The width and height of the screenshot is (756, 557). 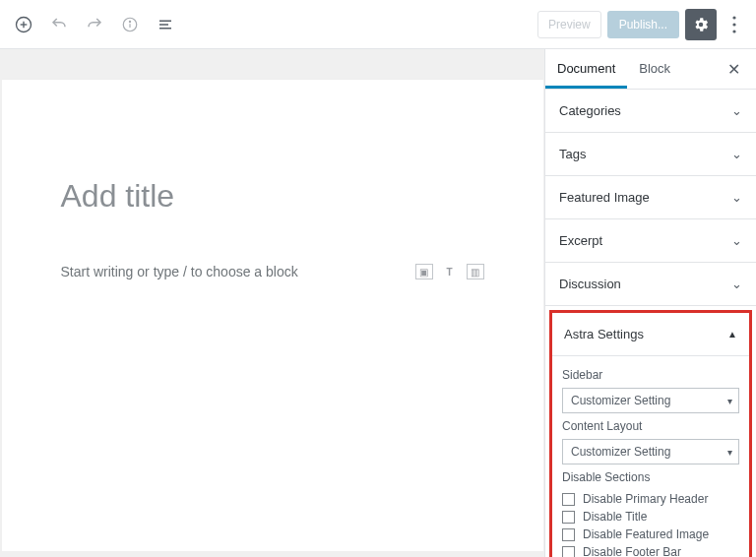 I want to click on top-right-tools: Preview Publish..., so click(x=642, y=25).